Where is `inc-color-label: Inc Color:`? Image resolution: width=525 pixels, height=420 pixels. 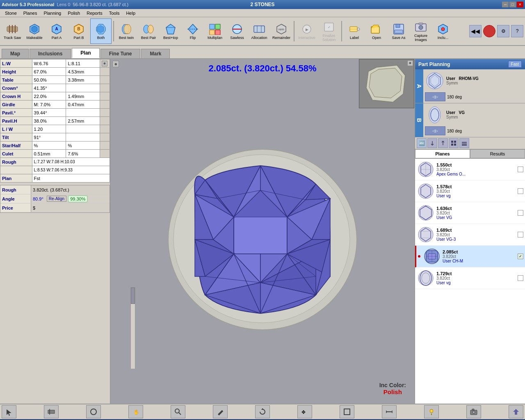
inc-color-label: Inc Color: is located at coordinates (393, 385).